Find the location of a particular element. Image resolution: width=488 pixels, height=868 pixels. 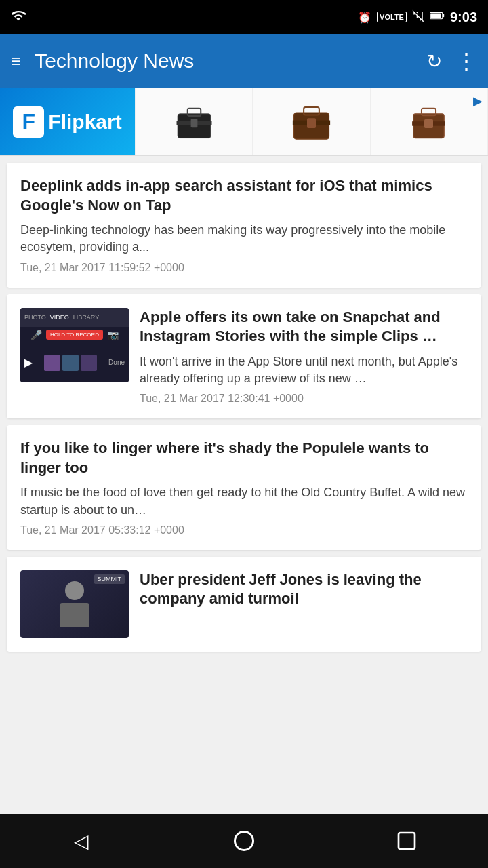

news-summary-1: Deep-linking technology has been making … is located at coordinates (244, 239).